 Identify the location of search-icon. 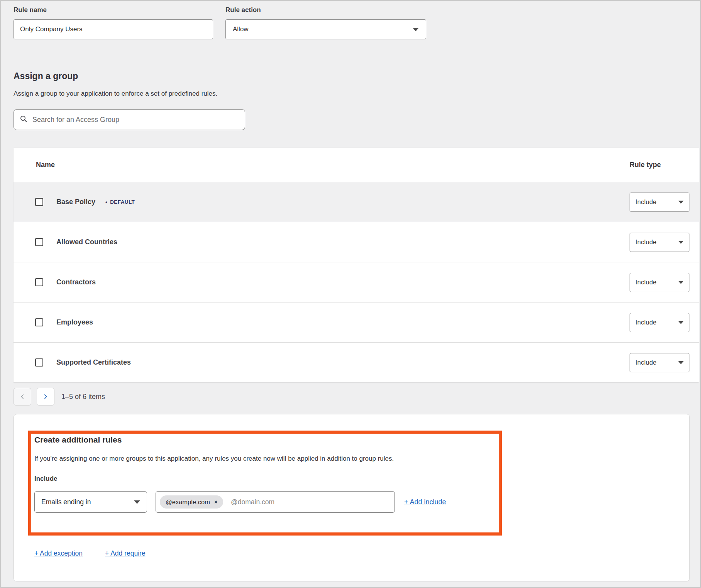
(24, 120).